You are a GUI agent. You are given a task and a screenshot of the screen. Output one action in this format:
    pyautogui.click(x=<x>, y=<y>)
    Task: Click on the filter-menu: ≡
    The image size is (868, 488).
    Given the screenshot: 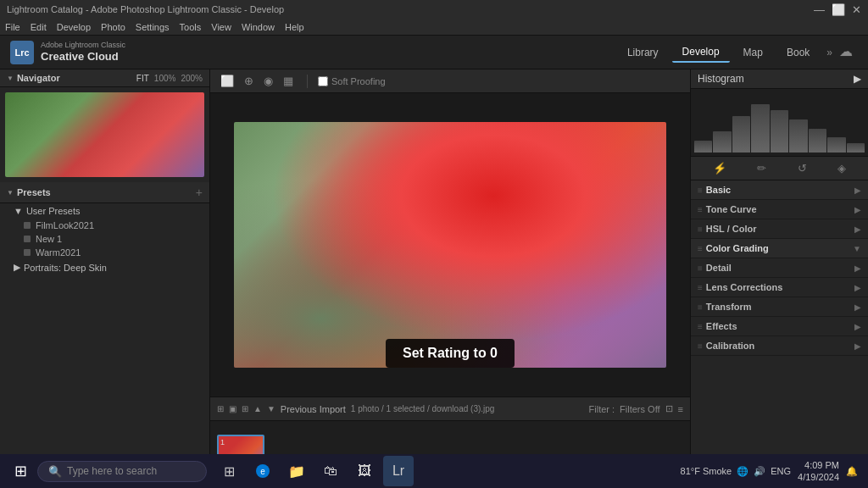 What is the action you would take?
    pyautogui.click(x=681, y=409)
    